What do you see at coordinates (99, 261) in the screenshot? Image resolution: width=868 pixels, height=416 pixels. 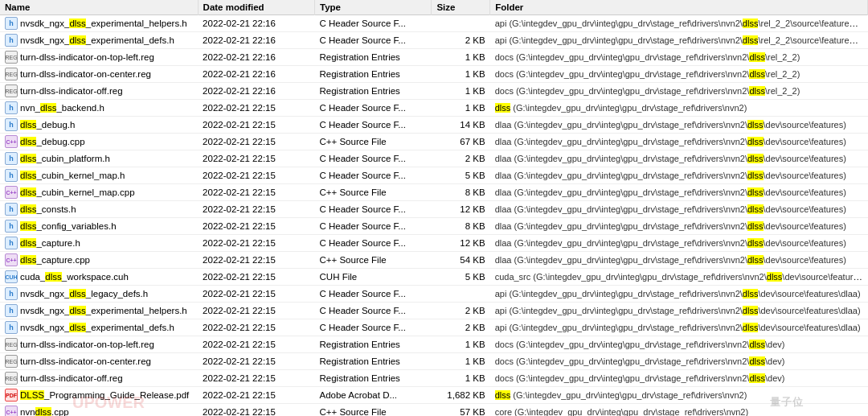 I see `file-name-cell: C++dlss_capture.cpp` at bounding box center [99, 261].